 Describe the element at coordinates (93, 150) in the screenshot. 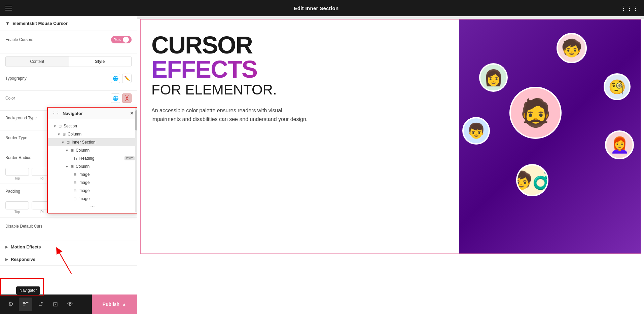

I see `nav-item-column-2: ▼ ⊞ Column` at that location.